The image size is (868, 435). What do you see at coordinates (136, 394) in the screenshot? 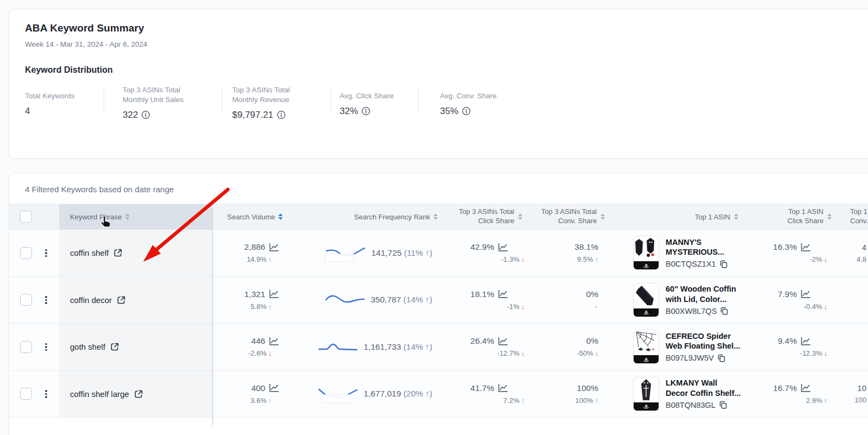
I see `keyword-cell: coffin shelf large` at bounding box center [136, 394].